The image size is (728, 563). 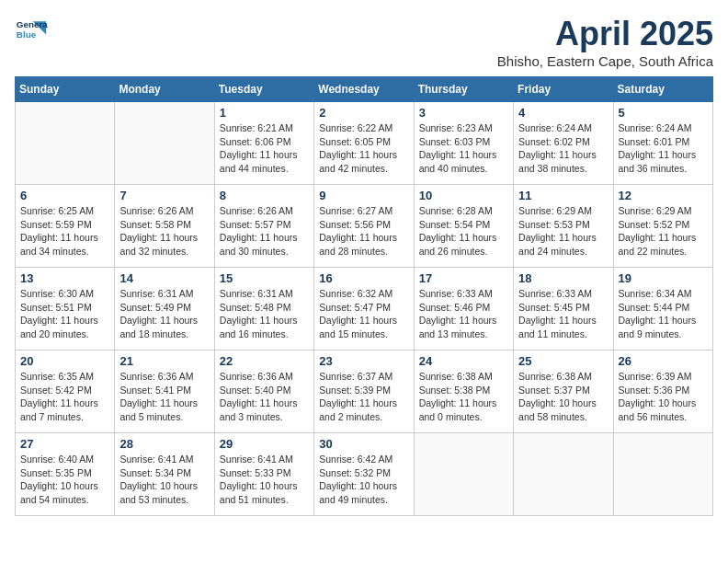 What do you see at coordinates (663, 144) in the screenshot?
I see `calendar-day-cell: 5Sunrise: 6:24 AM Sunset: 6:01 PM Daylig…` at bounding box center [663, 144].